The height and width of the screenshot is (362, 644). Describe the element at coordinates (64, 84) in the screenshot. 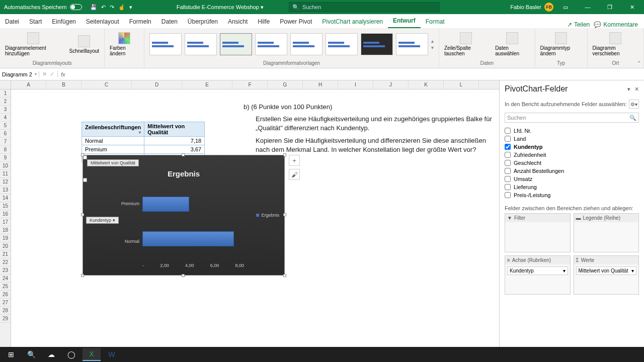

I see `col-header: B` at that location.